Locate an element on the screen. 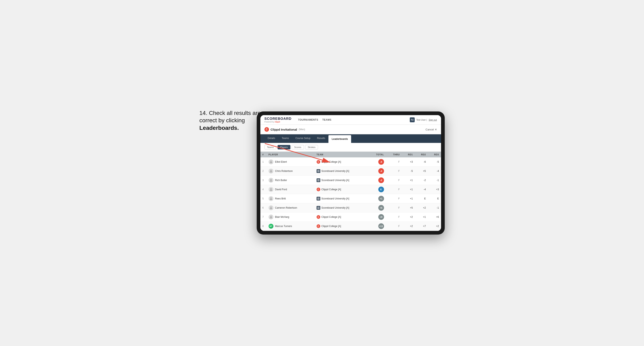  cell-rd2: -2 is located at coordinates (422, 180).